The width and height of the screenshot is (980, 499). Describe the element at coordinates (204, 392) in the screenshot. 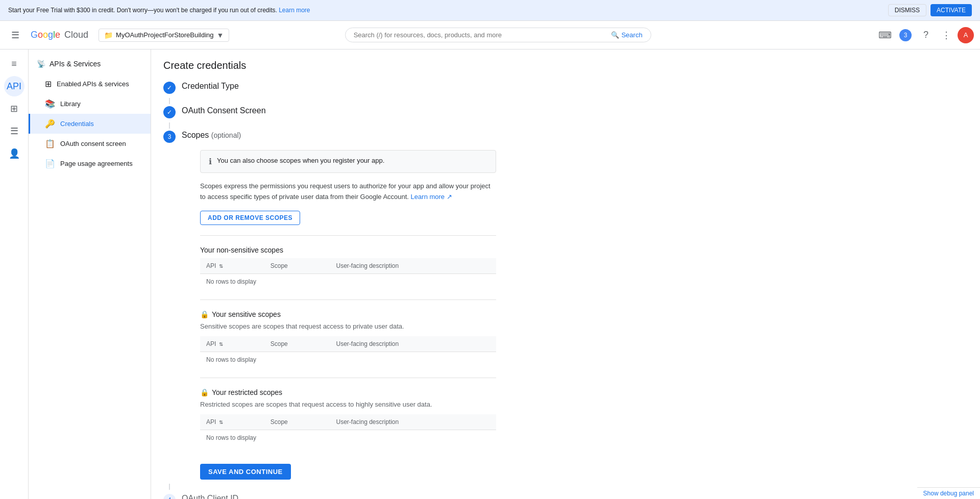

I see `lock-icon-restricted: 🔒` at that location.